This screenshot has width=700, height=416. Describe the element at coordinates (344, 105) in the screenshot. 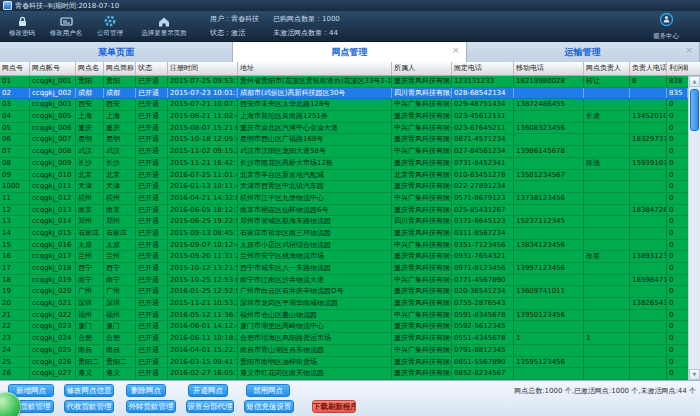

I see `table-row: 03ccqgkj_003西安西安已开通2015-07-21 10:07:15西安…` at that location.